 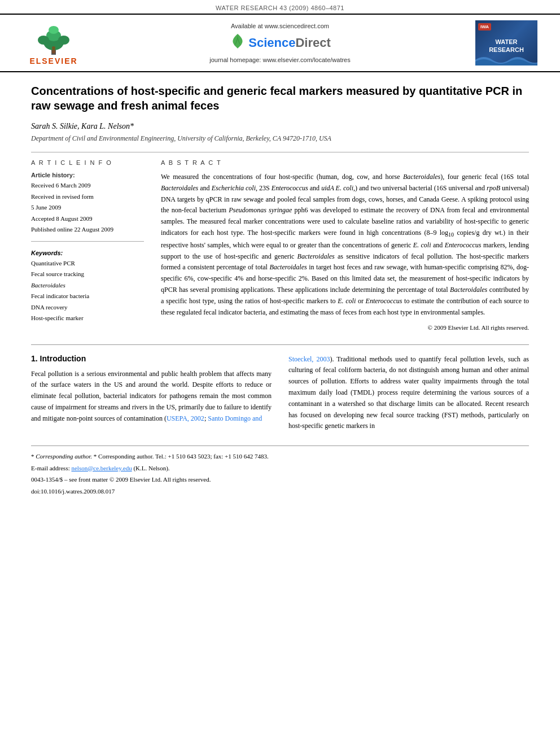 What do you see at coordinates (280, 126) in the screenshot?
I see `authors: Sarah S. Silkie, Kara L. Nelson*` at bounding box center [280, 126].